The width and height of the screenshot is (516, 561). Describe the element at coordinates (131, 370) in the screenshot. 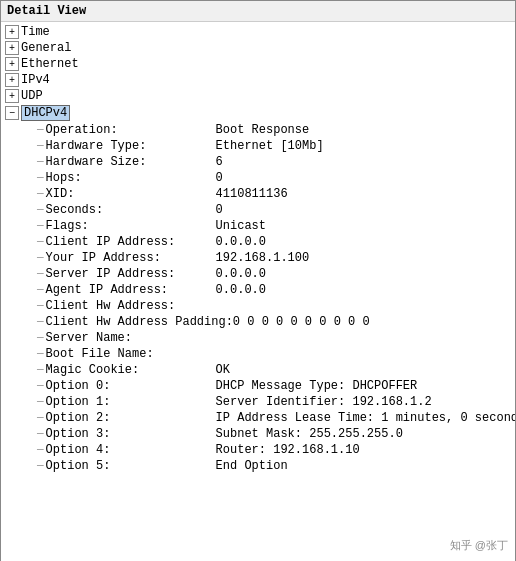

I see `field-label-15: Magic Cookie:` at that location.